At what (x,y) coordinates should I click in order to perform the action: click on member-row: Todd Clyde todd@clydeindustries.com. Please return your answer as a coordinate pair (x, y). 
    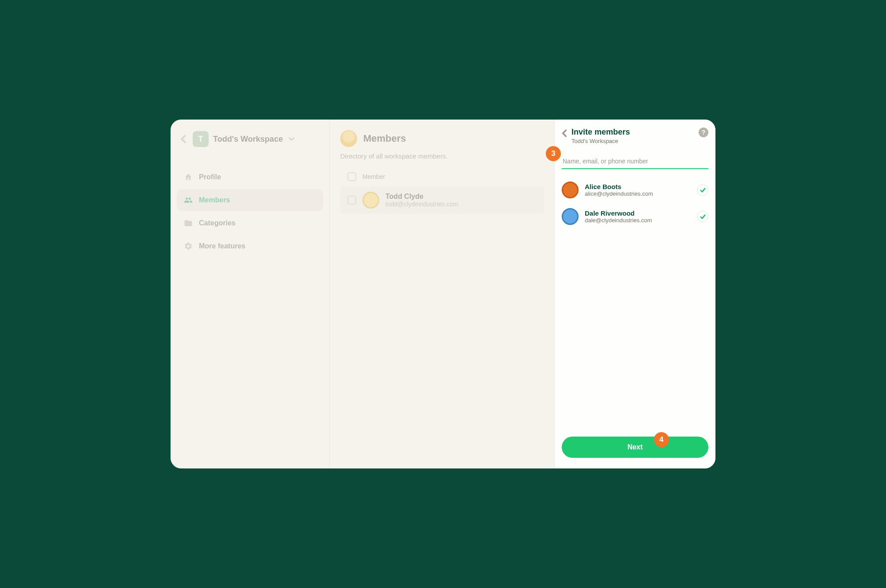
    Looking at the image, I should click on (442, 200).